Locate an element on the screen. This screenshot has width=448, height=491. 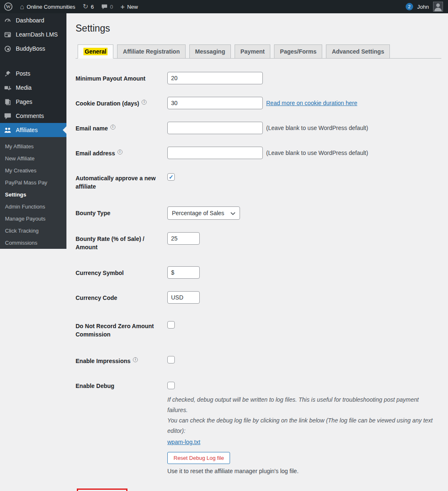
updates-menu: ↻ 6 is located at coordinates (88, 7).